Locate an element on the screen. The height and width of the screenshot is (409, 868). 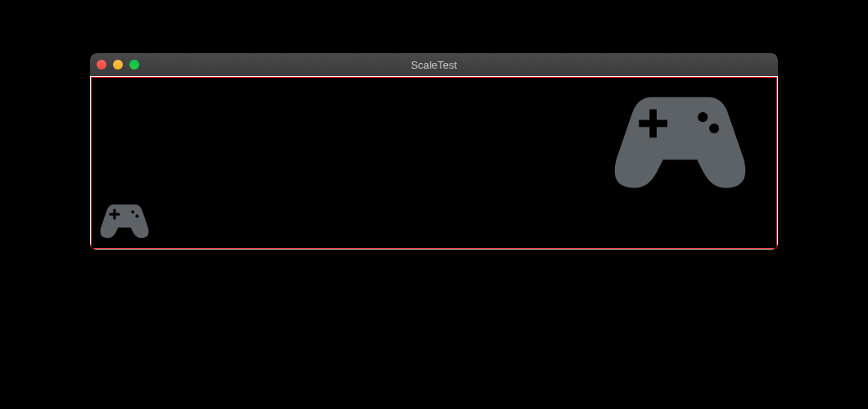
close-button is located at coordinates (102, 65).